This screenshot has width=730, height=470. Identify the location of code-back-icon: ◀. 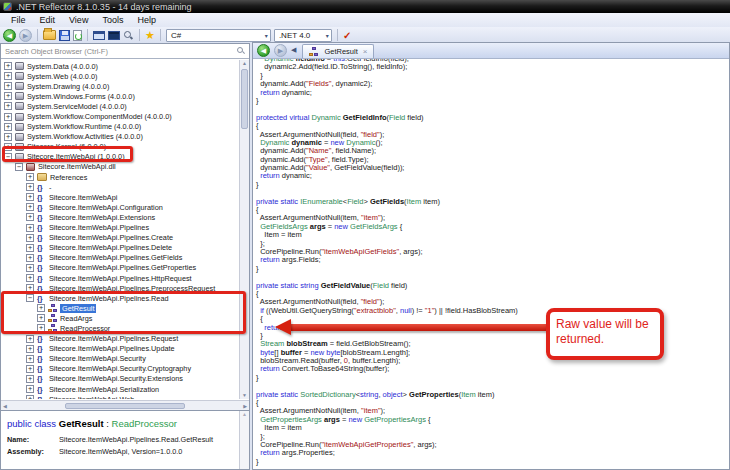
(264, 50).